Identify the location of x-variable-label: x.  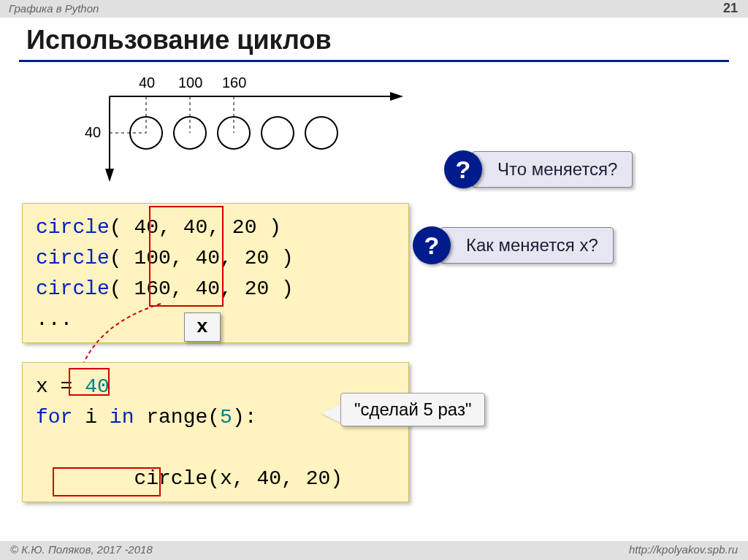
(202, 327).